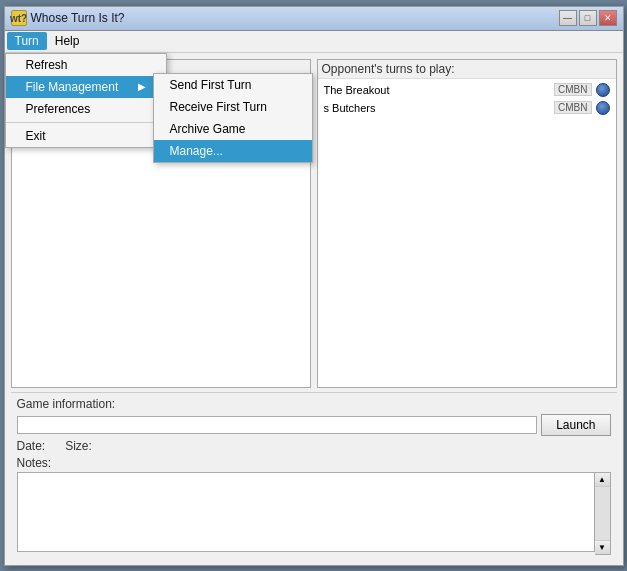 The width and height of the screenshot is (627, 571). Describe the element at coordinates (314, 19) in the screenshot. I see `title-bar: wt? Whose Turn Is It? — □ ✕` at that location.